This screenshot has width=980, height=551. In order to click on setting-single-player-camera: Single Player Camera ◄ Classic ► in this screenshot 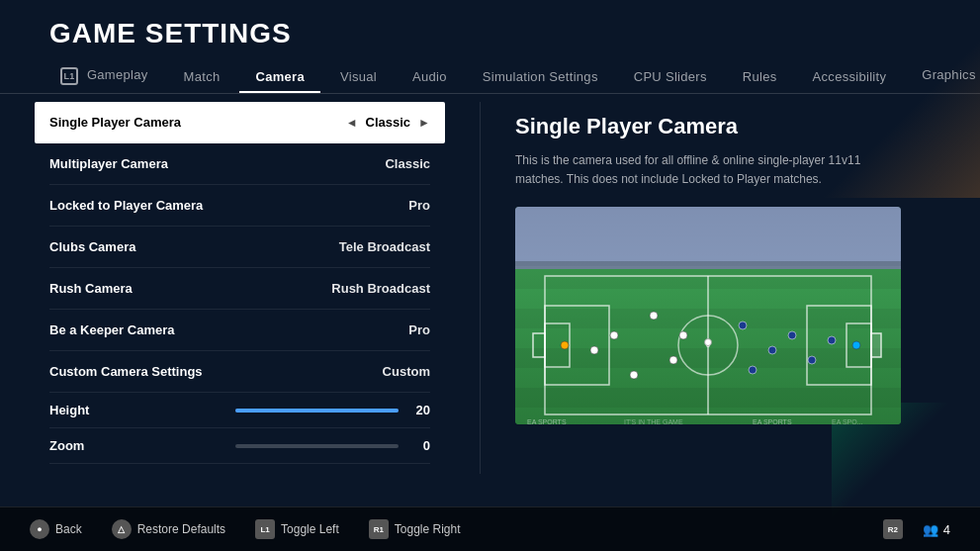, I will do `click(239, 123)`.